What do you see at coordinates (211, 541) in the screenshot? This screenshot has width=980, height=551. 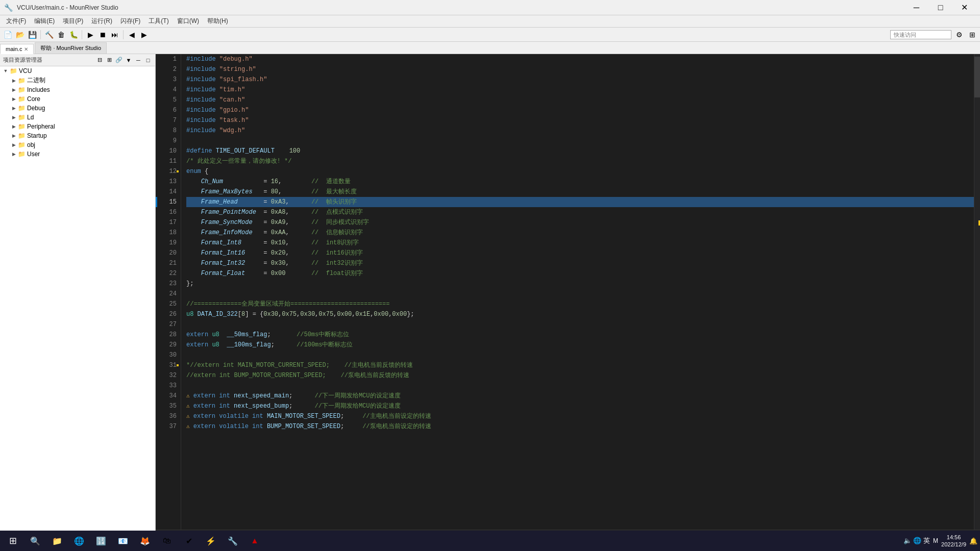 I see `taskbar-app-mounriver: ⚡` at bounding box center [211, 541].